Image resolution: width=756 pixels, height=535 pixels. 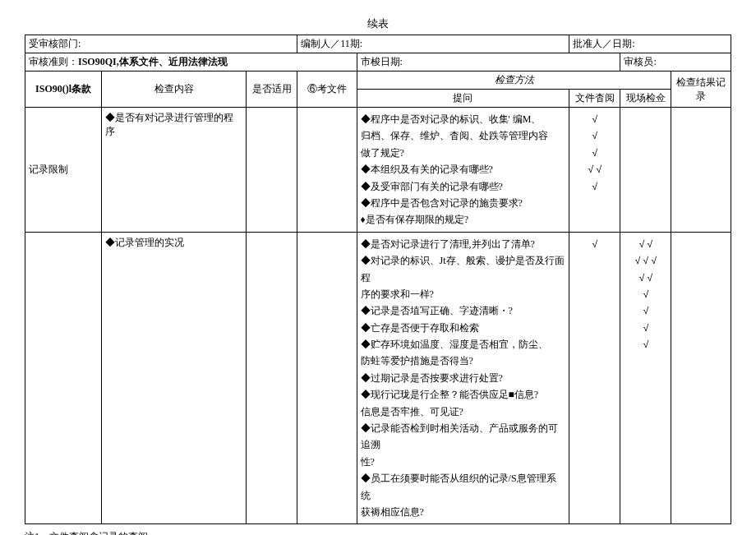 What do you see at coordinates (463, 294) in the screenshot?
I see `question-line: 序的要求和一样?` at bounding box center [463, 294].